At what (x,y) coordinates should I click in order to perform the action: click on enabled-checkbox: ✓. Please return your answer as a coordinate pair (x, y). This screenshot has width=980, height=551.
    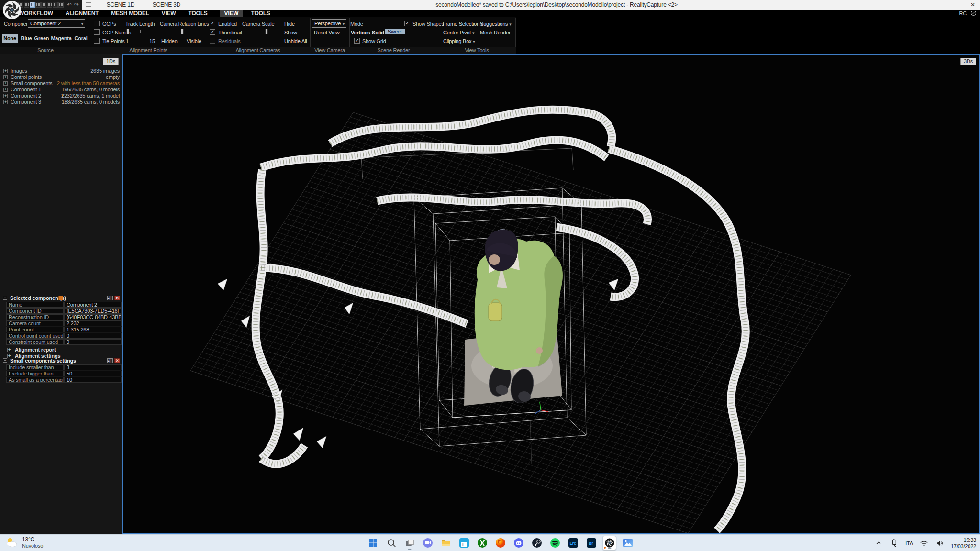
    Looking at the image, I should click on (212, 23).